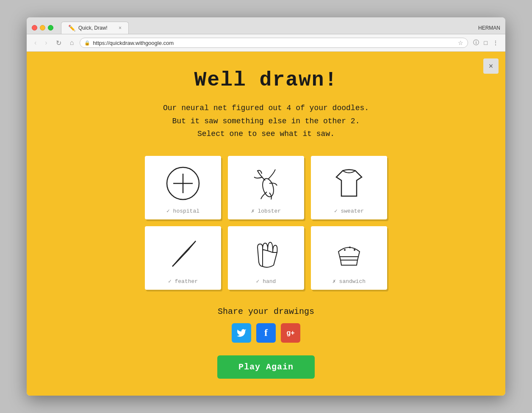 The image size is (532, 413). Describe the element at coordinates (266, 281) in the screenshot. I see `doodle-label-hand: ✓ hand` at that location.